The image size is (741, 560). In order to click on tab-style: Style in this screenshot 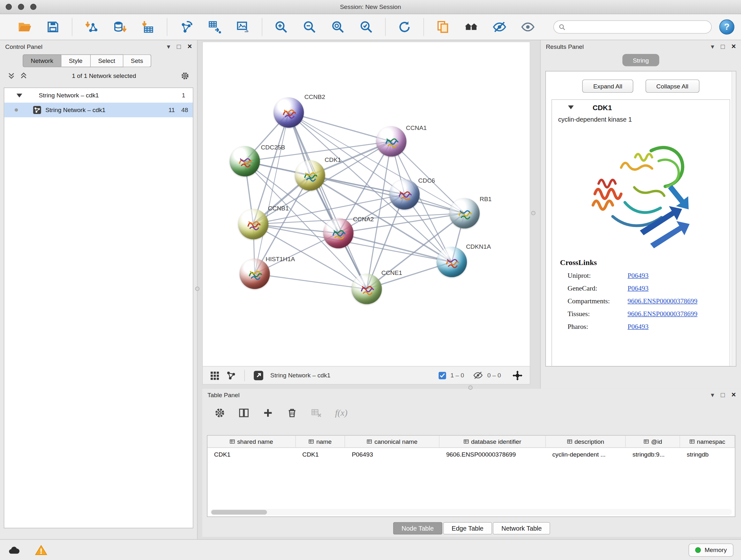, I will do `click(76, 61)`.